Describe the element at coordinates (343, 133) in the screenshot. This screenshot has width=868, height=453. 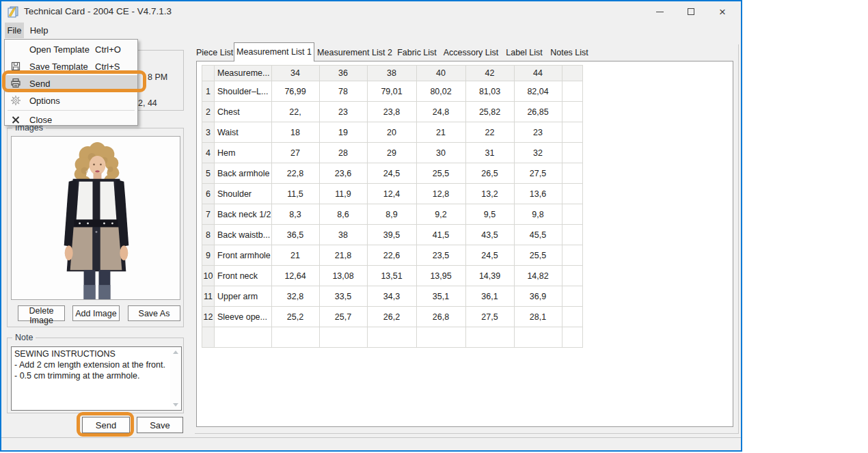
I see `measurement-value-cell: 19` at that location.